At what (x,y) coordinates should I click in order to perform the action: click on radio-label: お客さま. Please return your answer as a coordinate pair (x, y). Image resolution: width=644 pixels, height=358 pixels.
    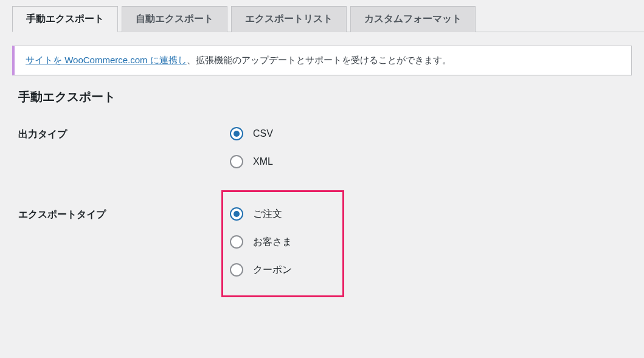
    Looking at the image, I should click on (272, 242).